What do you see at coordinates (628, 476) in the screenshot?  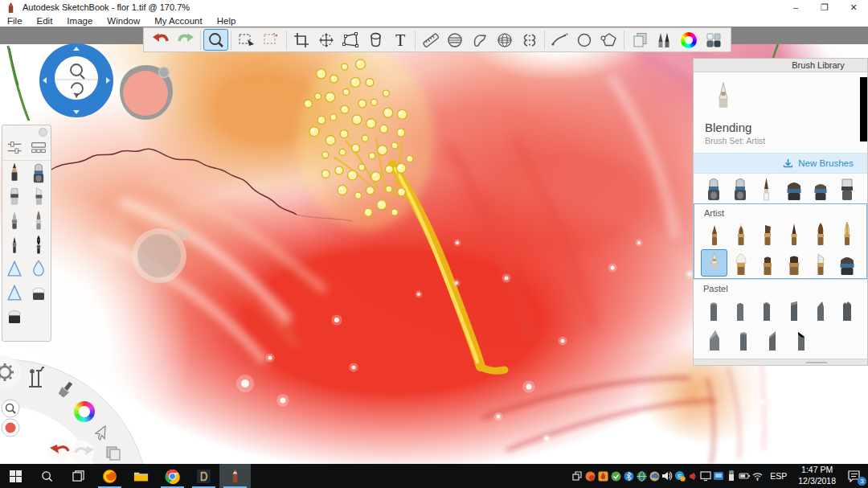 I see `tray-bluetooth-icon` at bounding box center [628, 476].